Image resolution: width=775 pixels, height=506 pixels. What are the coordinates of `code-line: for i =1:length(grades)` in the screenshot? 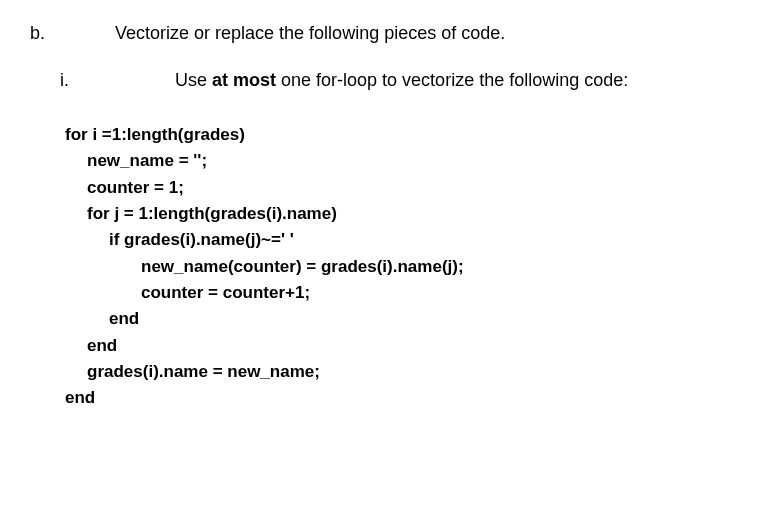 It's located at (405, 135).